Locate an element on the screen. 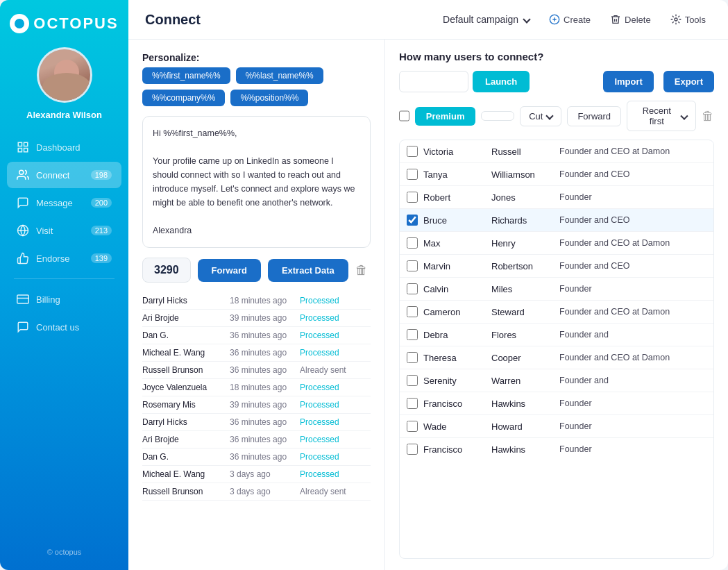  topbar-actions: Create Delete Tools is located at coordinates (627, 19).